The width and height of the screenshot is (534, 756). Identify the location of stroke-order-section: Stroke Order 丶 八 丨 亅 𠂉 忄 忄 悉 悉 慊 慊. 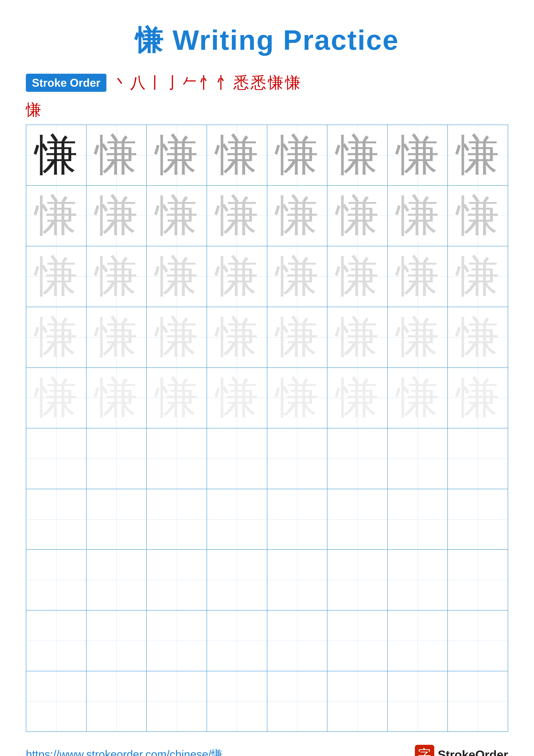
(267, 83).